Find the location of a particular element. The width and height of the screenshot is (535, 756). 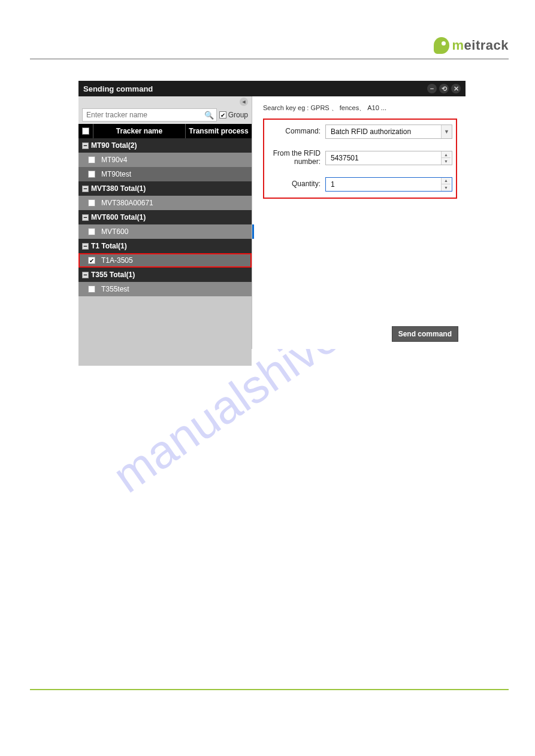

window-controls: − ⟲ ✕ is located at coordinates (444, 89).